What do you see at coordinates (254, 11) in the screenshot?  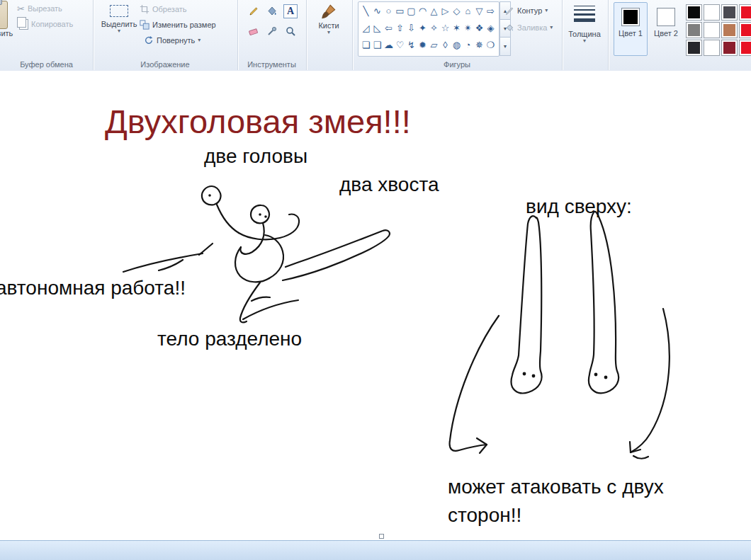 I see `pencil-tool-button` at bounding box center [254, 11].